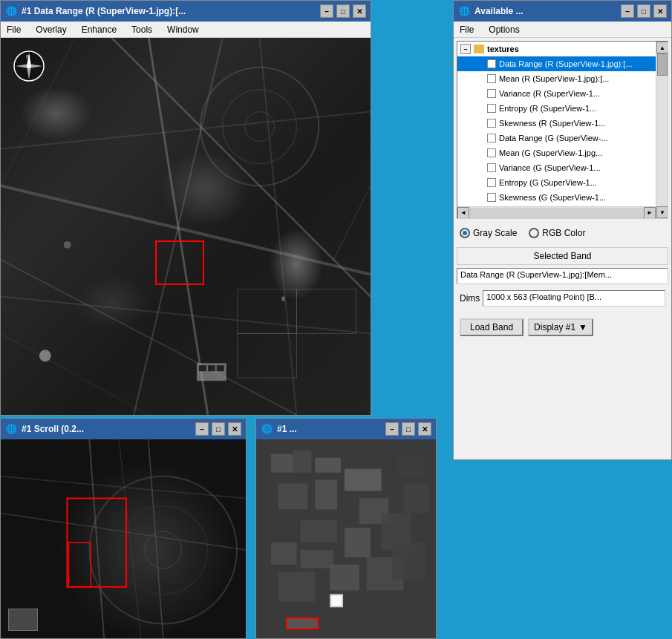 This screenshot has width=672, height=639. What do you see at coordinates (563, 79) in the screenshot?
I see `tree-item-1: Mean (R (SuperView-1.jpg):[...` at bounding box center [563, 79].